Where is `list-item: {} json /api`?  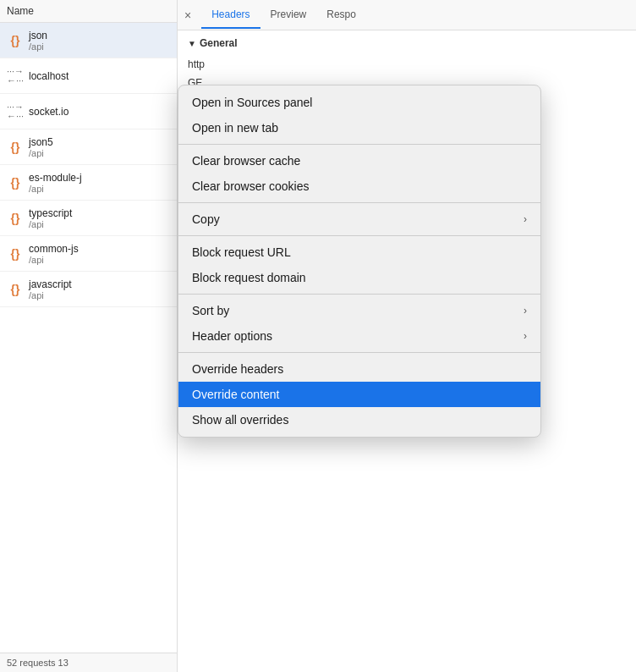
list-item: {} json /api is located at coordinates (88, 41).